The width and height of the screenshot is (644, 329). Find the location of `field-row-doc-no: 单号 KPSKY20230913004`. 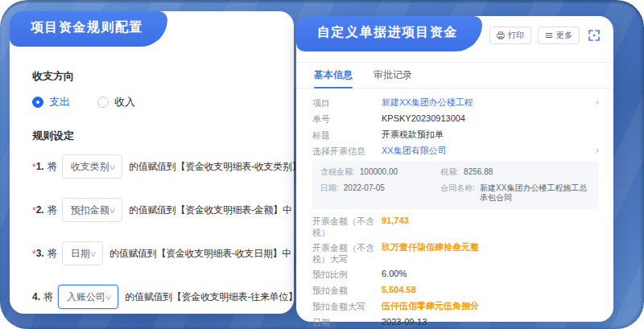

field-row-doc-no: 单号 KPSKY20230913004 is located at coordinates (456, 119).